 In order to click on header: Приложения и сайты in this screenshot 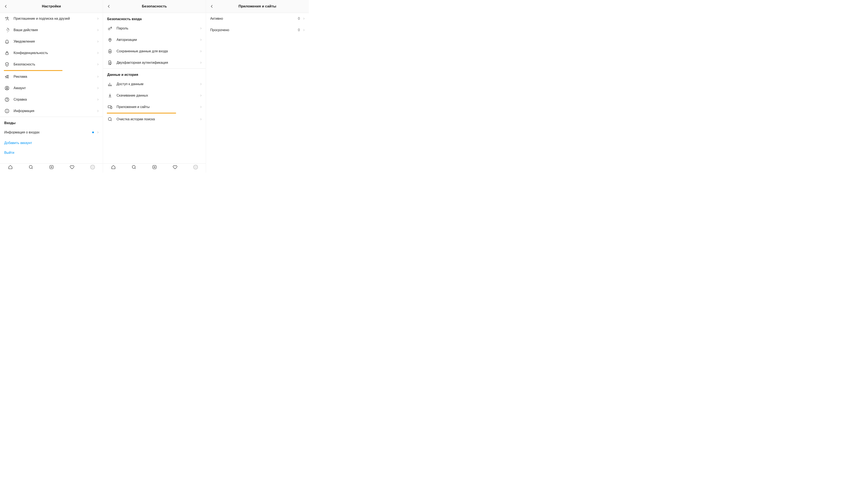, I will do `click(257, 6)`.